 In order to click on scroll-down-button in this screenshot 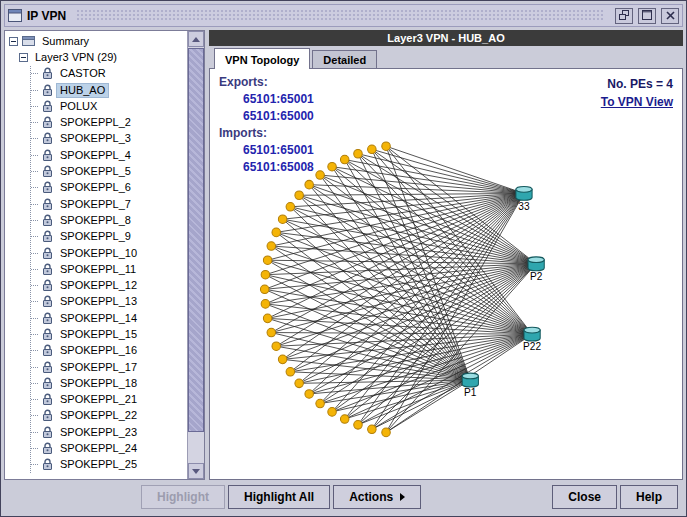, I will do `click(196, 471)`.